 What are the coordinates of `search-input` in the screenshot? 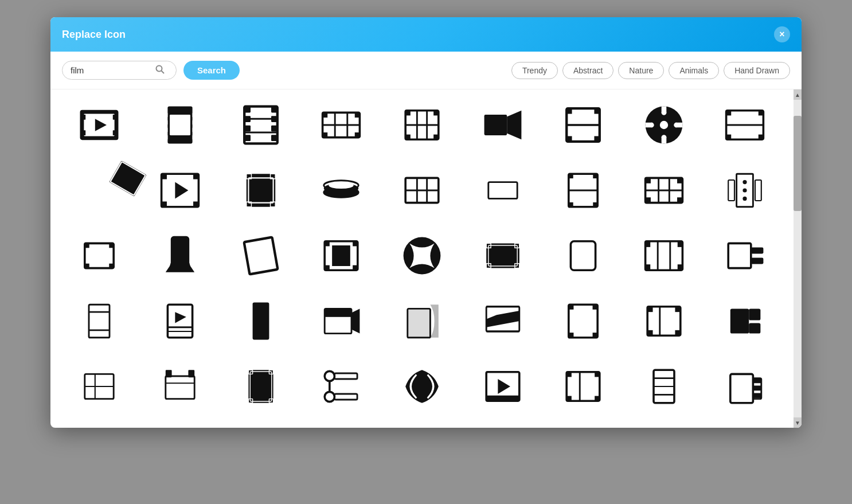 It's located at (111, 70).